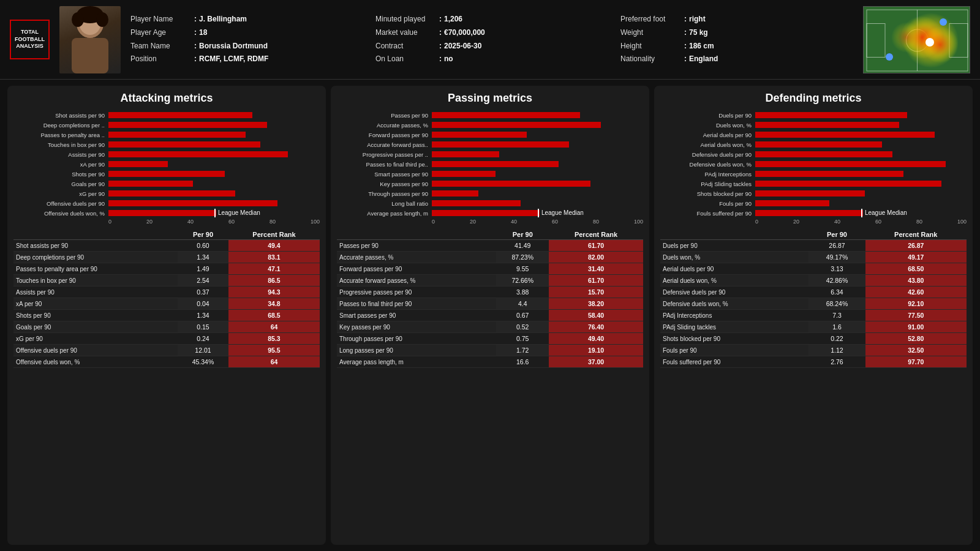  Describe the element at coordinates (167, 184) in the screenshot. I see `bar-row: Goals per 90` at that location.